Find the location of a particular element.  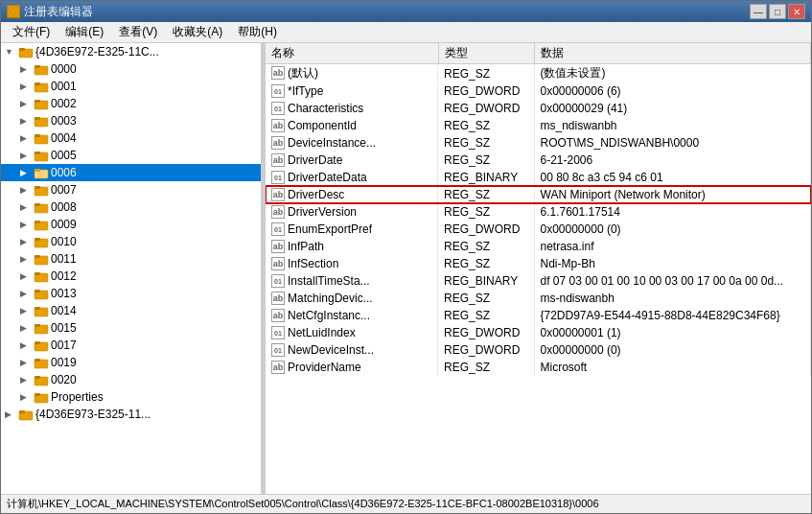

entry-name: DriverDate is located at coordinates (314, 160).